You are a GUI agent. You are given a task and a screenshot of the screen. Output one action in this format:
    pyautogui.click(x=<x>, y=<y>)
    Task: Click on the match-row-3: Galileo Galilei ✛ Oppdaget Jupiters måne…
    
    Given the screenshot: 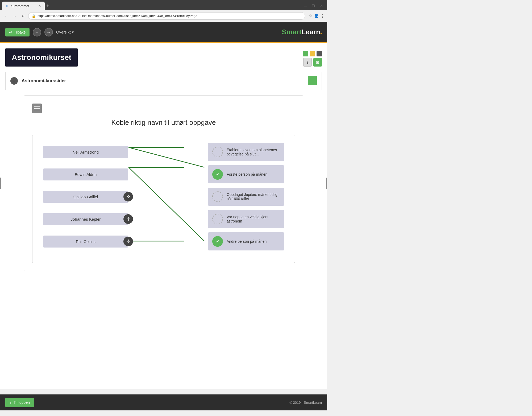 What is the action you would take?
    pyautogui.click(x=164, y=197)
    